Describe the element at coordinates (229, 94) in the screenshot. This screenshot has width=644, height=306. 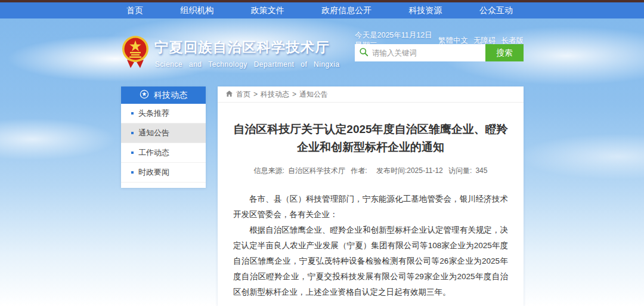
I see `home-icon` at that location.